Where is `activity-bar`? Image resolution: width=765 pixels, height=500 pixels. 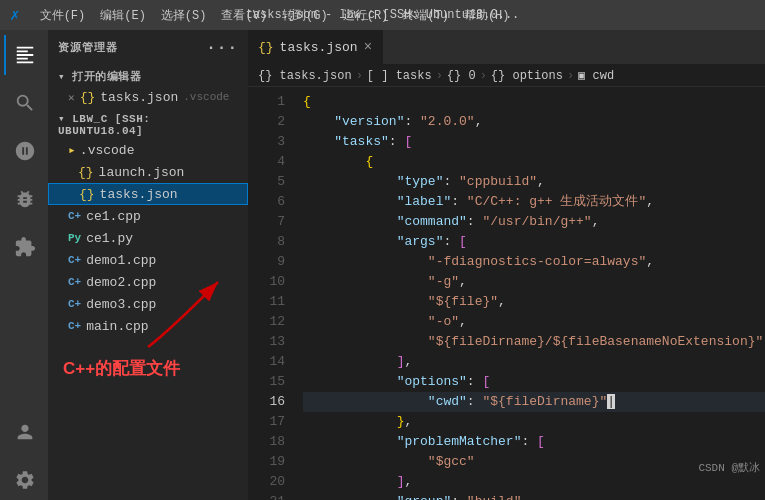 activity-bar is located at coordinates (24, 265).